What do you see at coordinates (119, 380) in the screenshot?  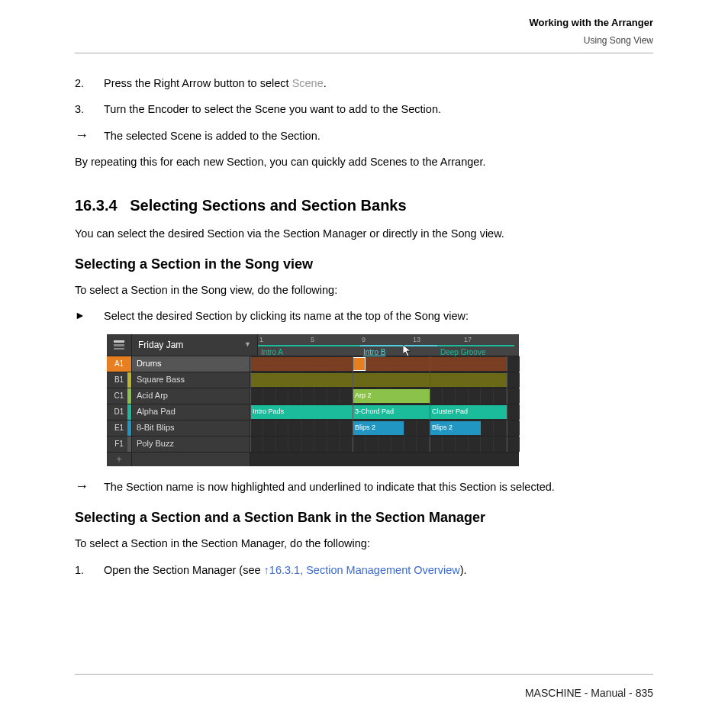 I see `track-id: B1` at bounding box center [119, 380].